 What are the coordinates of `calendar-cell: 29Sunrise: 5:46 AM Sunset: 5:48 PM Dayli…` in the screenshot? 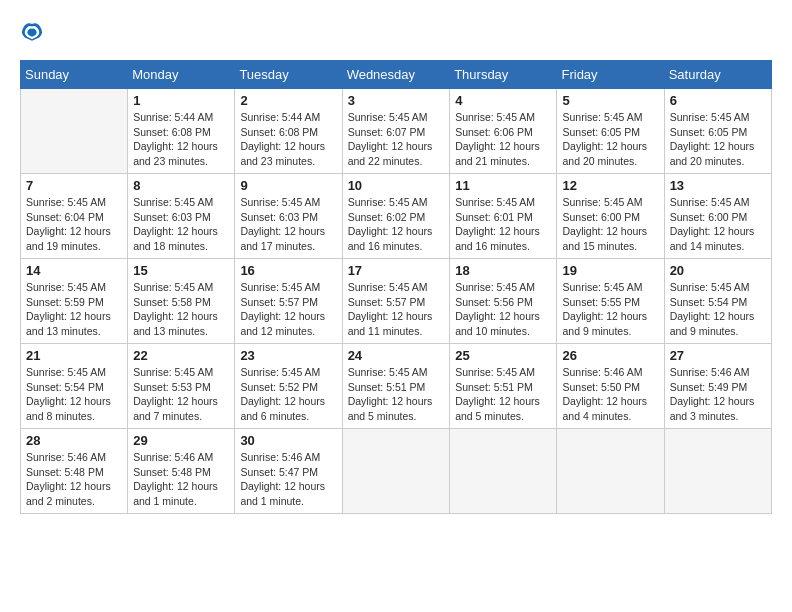 It's located at (182, 472).